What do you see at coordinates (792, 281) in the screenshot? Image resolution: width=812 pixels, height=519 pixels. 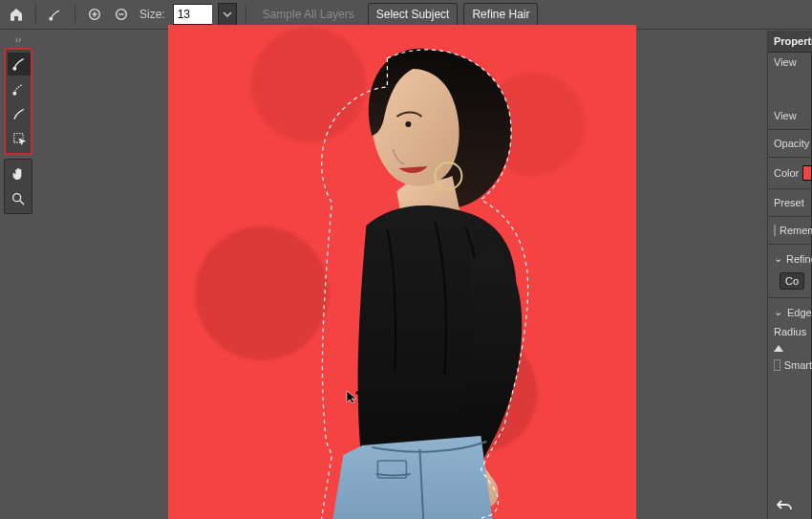 I see `refine-action-button: Co` at bounding box center [792, 281].